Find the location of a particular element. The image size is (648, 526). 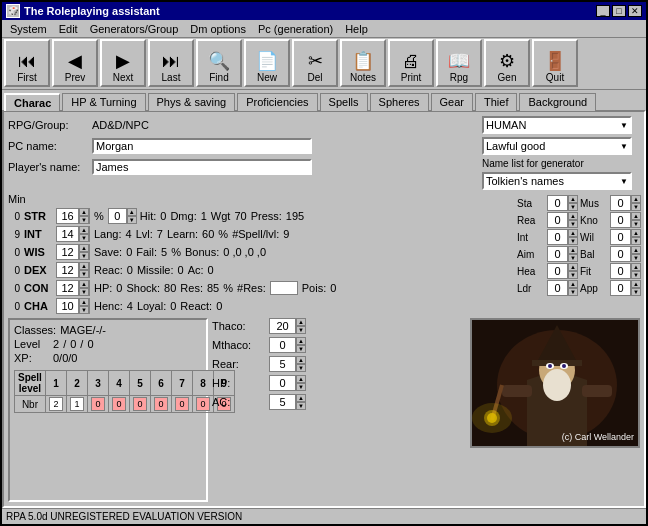

wis-down: ▼ is located at coordinates (84, 256).